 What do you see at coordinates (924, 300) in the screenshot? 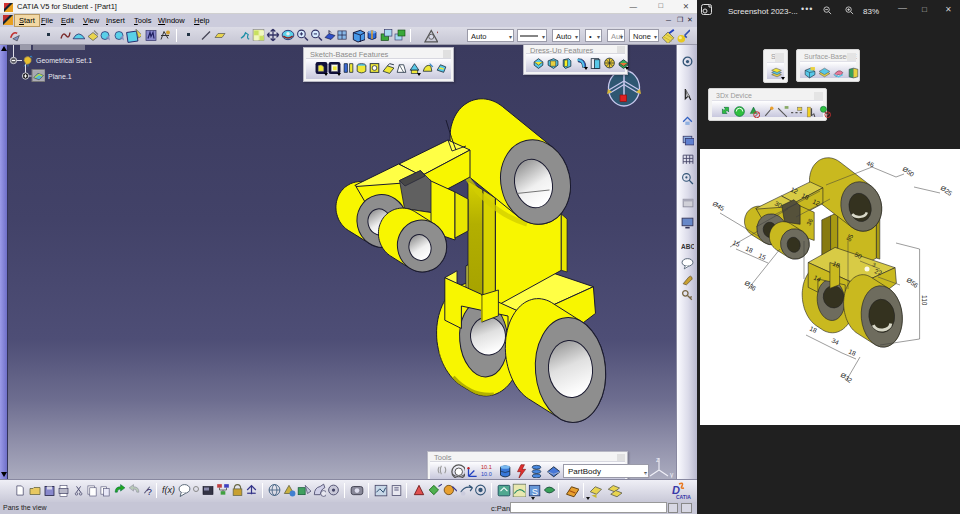
I see `svg-text: 110` at bounding box center [924, 300].